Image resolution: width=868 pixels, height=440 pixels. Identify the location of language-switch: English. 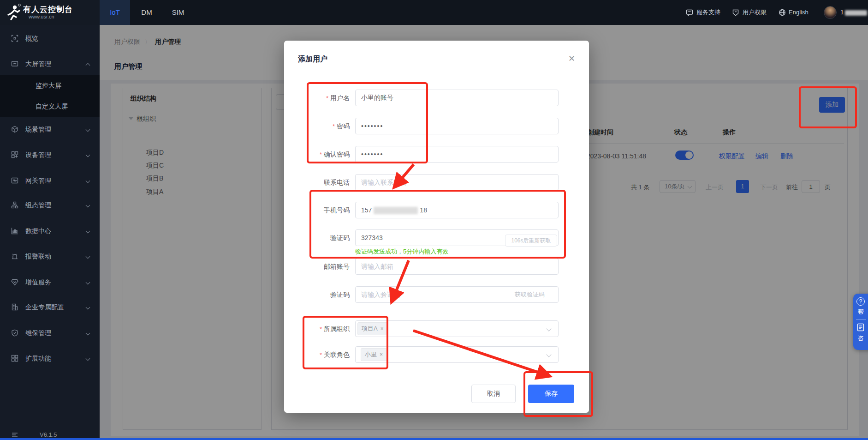
(799, 12).